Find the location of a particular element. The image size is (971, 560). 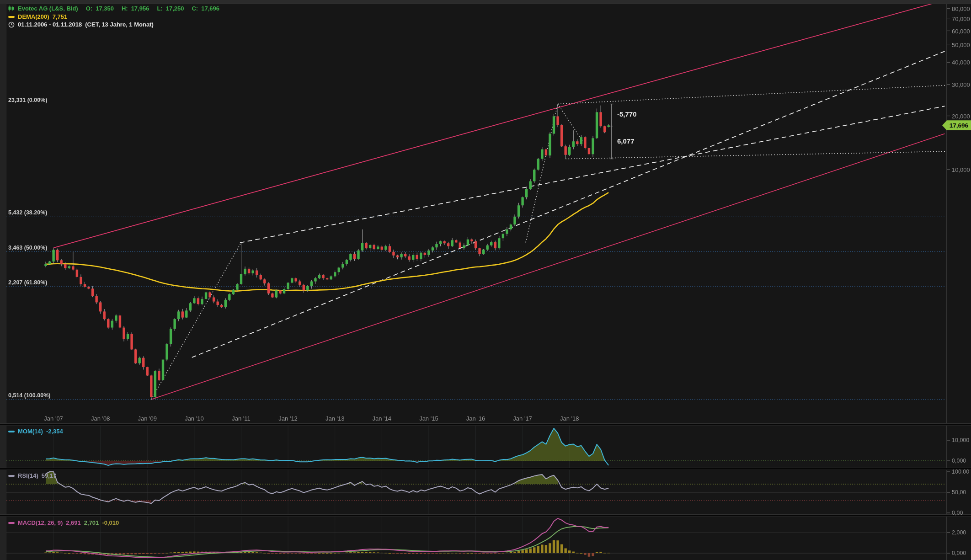

dema-label: DEMA(200) is located at coordinates (34, 16).